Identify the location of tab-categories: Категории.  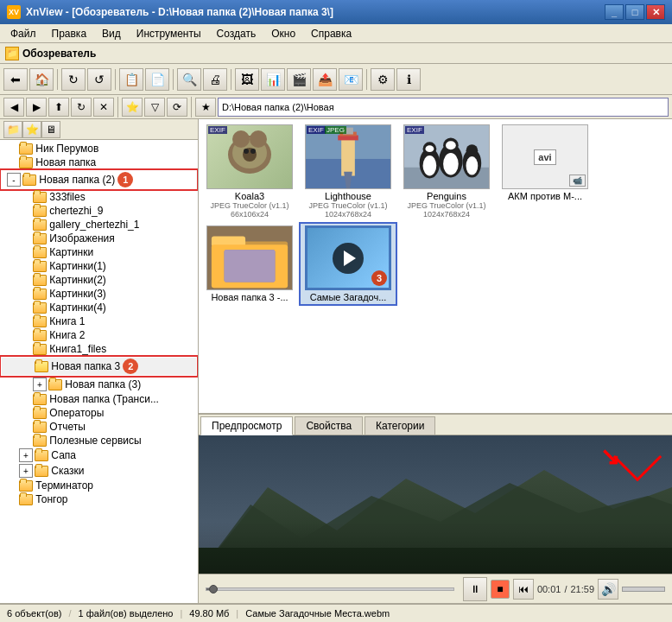
(400, 425).